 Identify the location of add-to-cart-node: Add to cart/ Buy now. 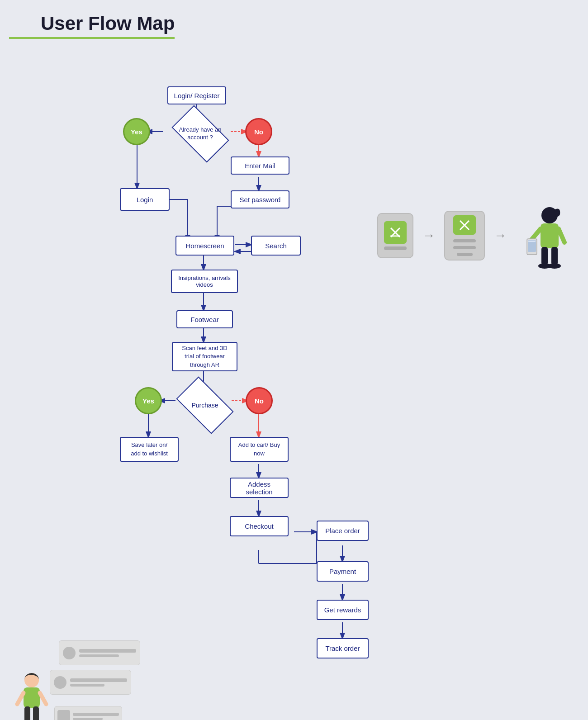
(259, 450).